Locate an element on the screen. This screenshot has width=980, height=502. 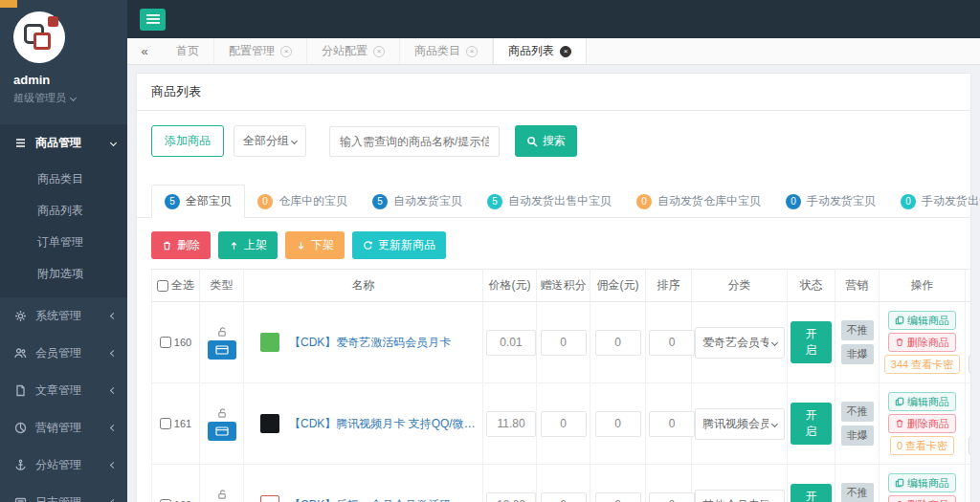
view-cards-button: 0查看卡密 is located at coordinates (923, 446).